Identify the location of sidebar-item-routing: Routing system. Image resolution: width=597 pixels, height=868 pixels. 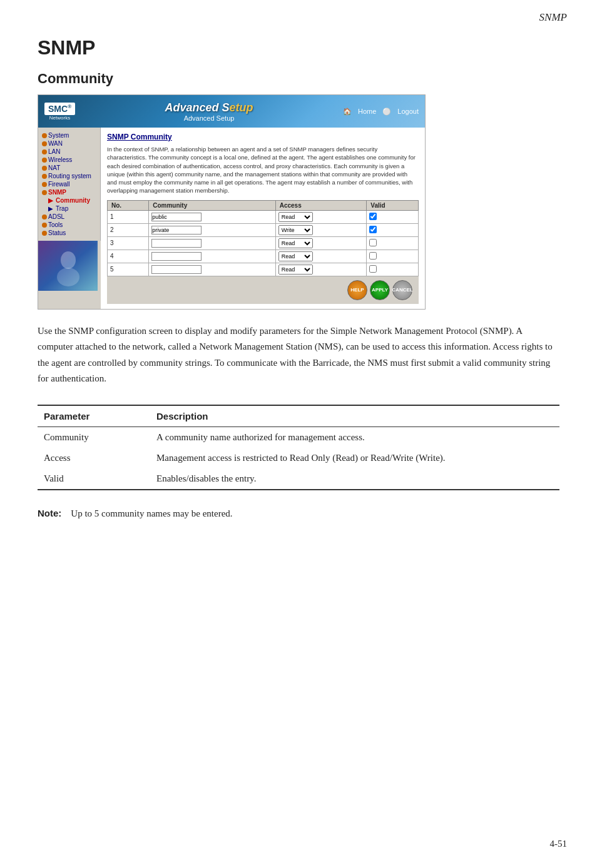
(69, 176).